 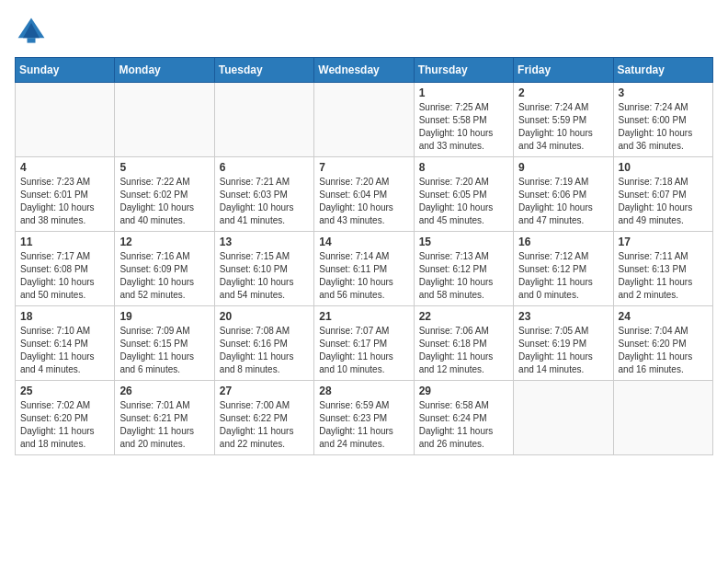 I want to click on weekday-header-friday: Friday, so click(x=563, y=70).